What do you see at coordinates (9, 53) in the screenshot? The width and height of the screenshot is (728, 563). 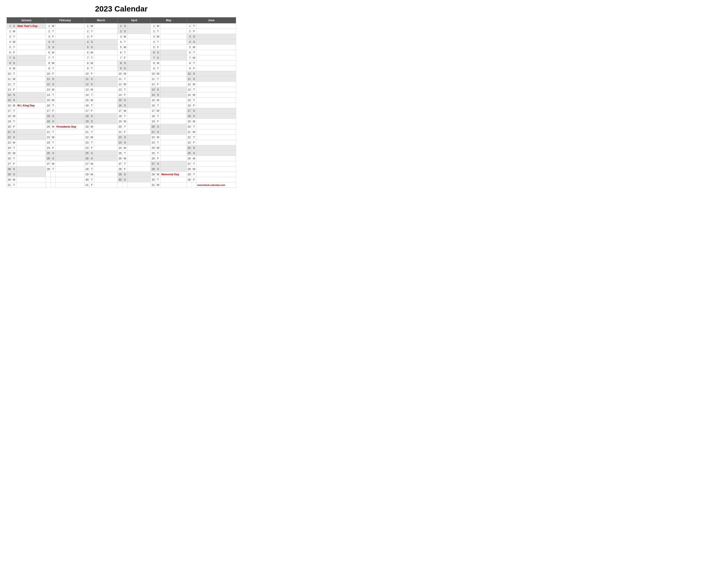 I see `day-number: 6` at bounding box center [9, 53].